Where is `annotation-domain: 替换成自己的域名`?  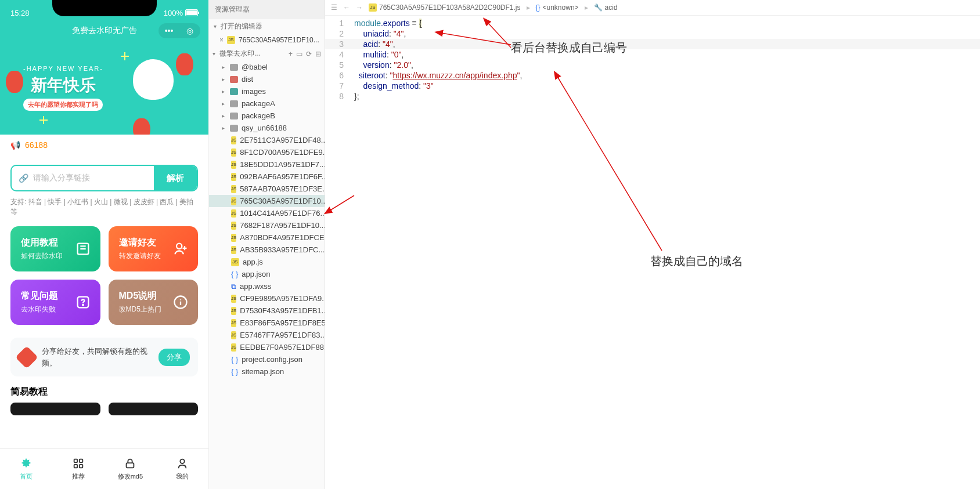 annotation-domain: 替换成自己的域名 is located at coordinates (697, 261).